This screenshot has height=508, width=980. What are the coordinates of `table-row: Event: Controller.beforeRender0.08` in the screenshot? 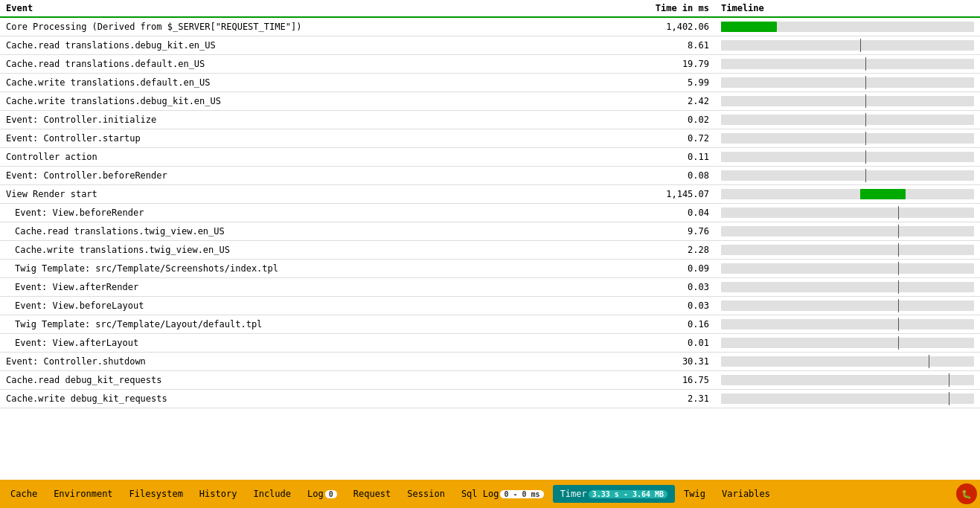 It's located at (490, 176).